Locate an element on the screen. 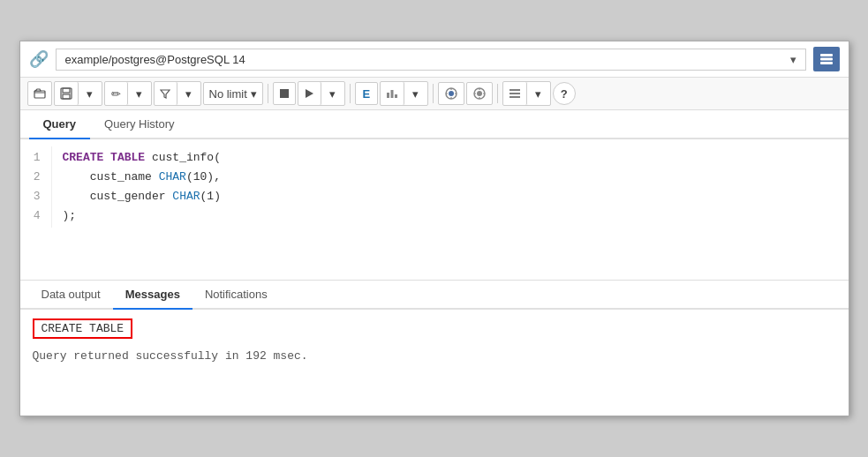 Image resolution: width=868 pixels, height=457 pixels. macros-dropdown-button: ▾ is located at coordinates (539, 94).